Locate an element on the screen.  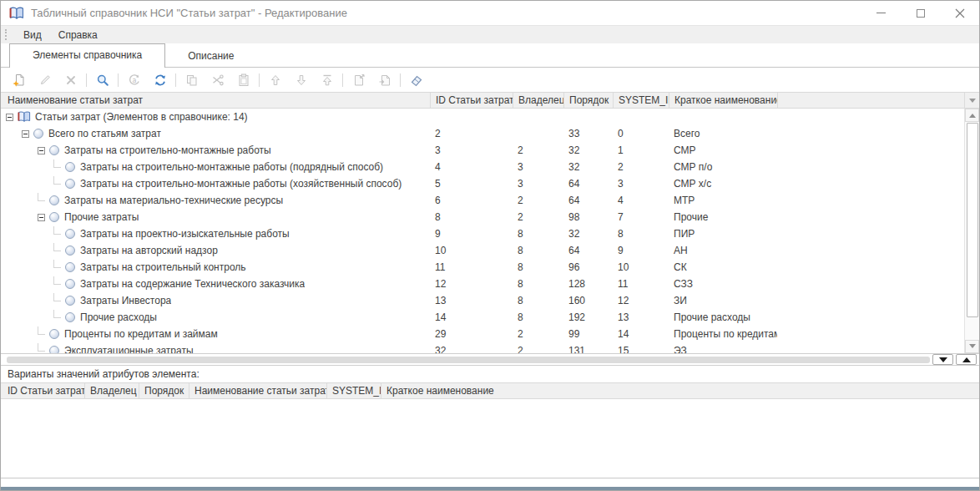
attr-column-short-name: Краткое наименование is located at coordinates (679, 391).